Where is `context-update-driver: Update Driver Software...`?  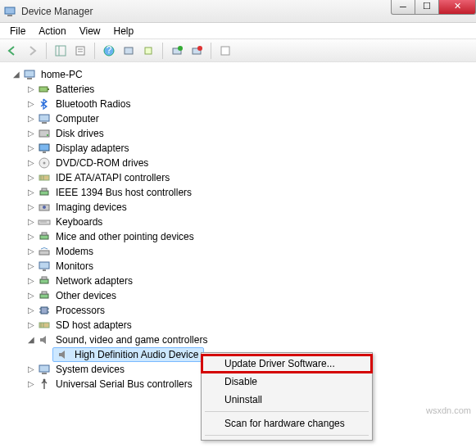 context-update-driver: Update Driver Software... is located at coordinates (287, 364).